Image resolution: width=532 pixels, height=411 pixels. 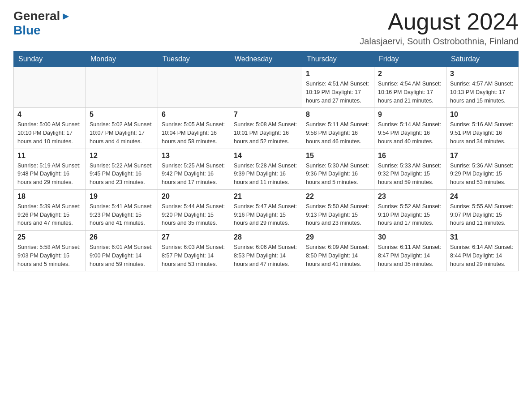 I want to click on col-wednesday: Wednesday, so click(x=266, y=59).